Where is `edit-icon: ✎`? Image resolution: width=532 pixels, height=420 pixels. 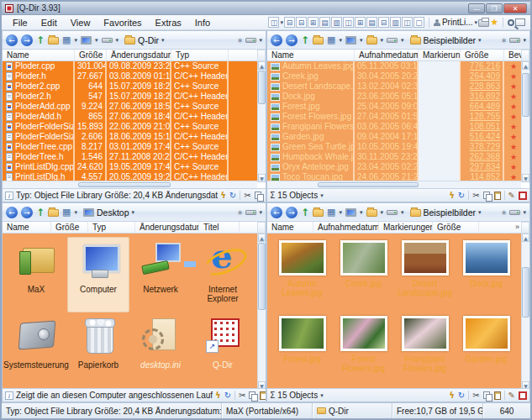 edit-icon: ✎ is located at coordinates (512, 396).